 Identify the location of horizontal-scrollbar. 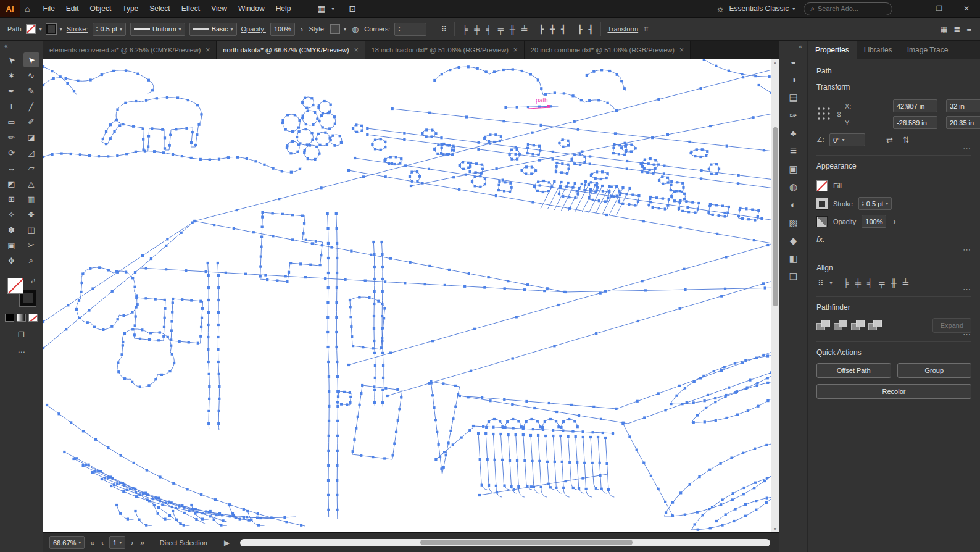
(505, 543).